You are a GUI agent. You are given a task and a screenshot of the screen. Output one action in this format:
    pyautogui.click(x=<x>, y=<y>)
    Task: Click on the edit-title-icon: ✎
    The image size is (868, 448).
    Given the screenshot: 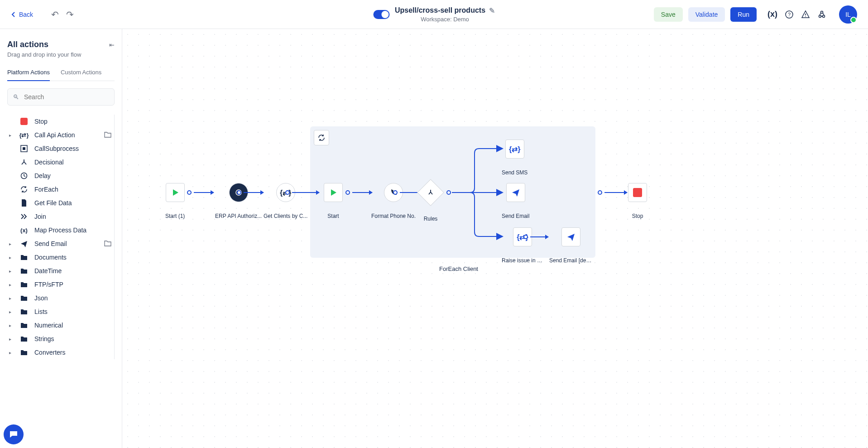 What is the action you would take?
    pyautogui.click(x=492, y=11)
    